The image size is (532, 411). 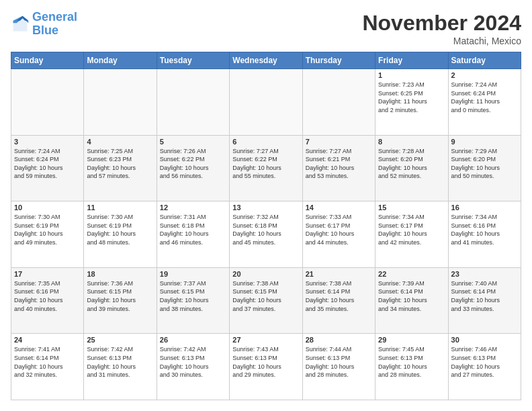 What do you see at coordinates (120, 142) in the screenshot?
I see `day-number: 4` at bounding box center [120, 142].